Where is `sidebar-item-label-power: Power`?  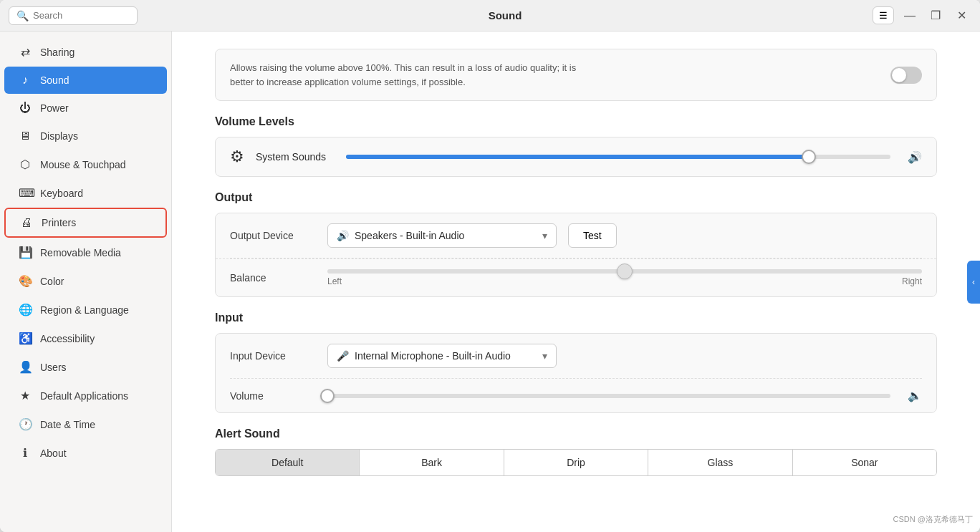
sidebar-item-label-power: Power is located at coordinates (54, 108).